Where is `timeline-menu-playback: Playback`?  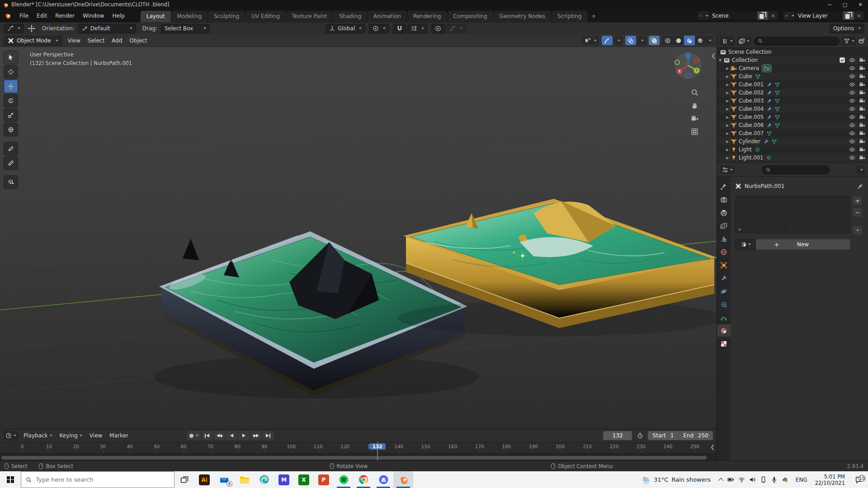
timeline-menu-playback: Playback is located at coordinates (38, 436).